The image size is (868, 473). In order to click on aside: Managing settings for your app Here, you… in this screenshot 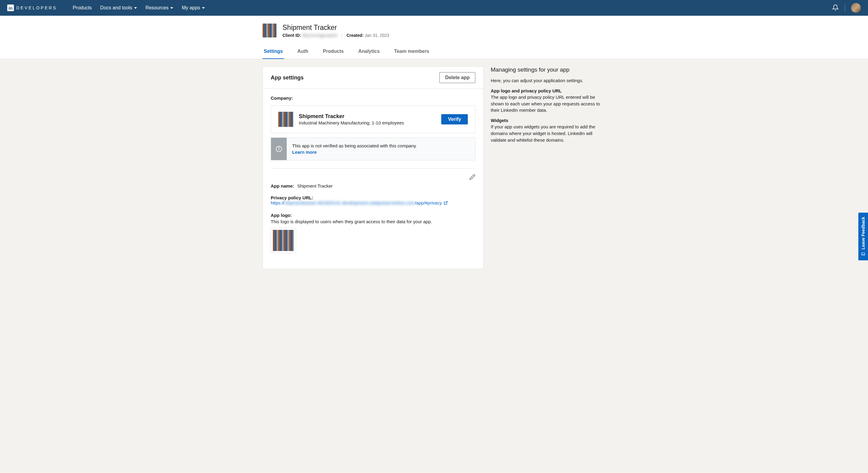, I will do `click(548, 168)`.